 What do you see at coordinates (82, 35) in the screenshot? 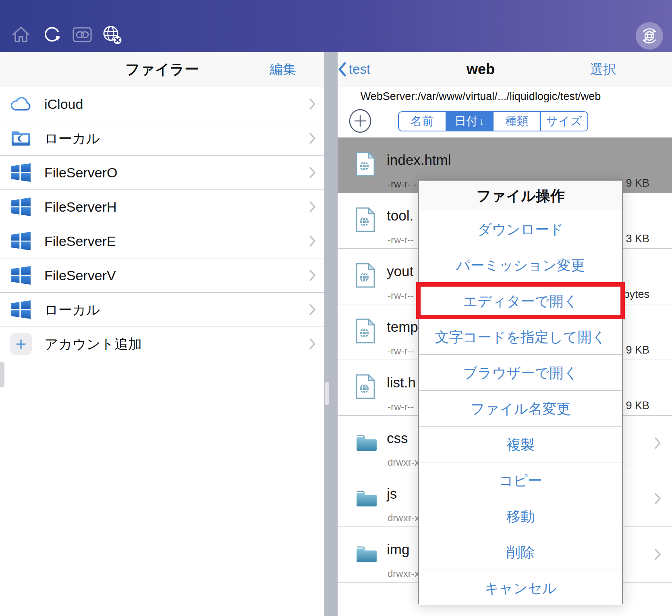
I see `link-icon` at bounding box center [82, 35].